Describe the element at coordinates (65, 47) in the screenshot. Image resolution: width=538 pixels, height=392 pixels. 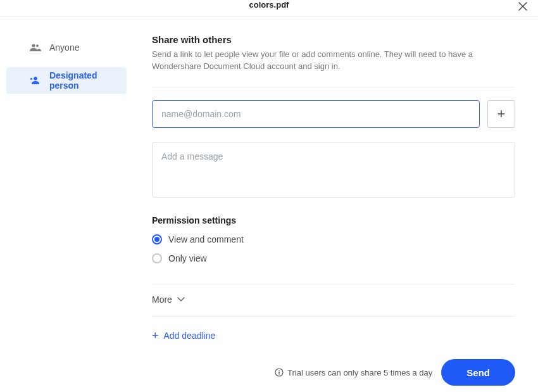
I see `sidebar-item-label: Anyone` at that location.